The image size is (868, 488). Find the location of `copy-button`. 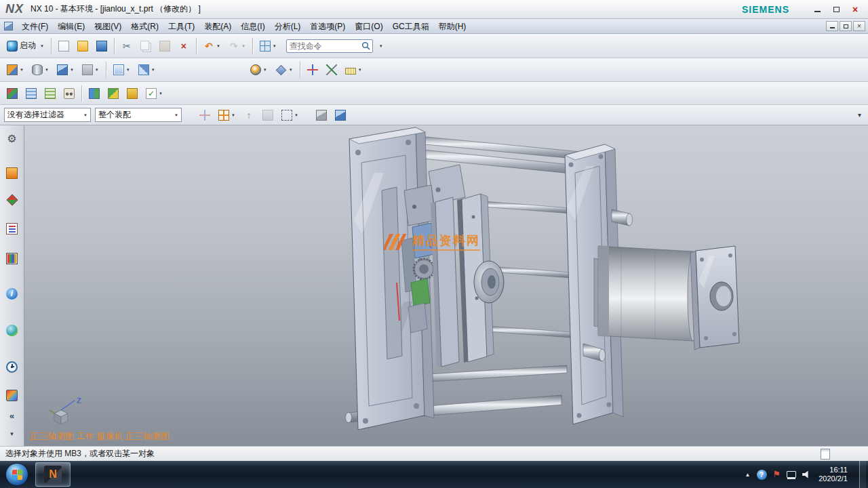

copy-button is located at coordinates (146, 46).